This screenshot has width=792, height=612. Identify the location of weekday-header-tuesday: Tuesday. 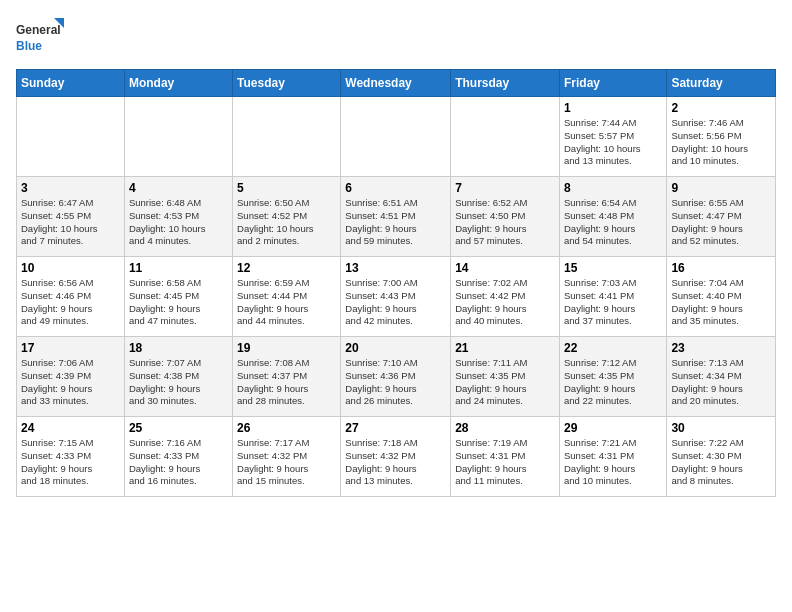
(287, 84).